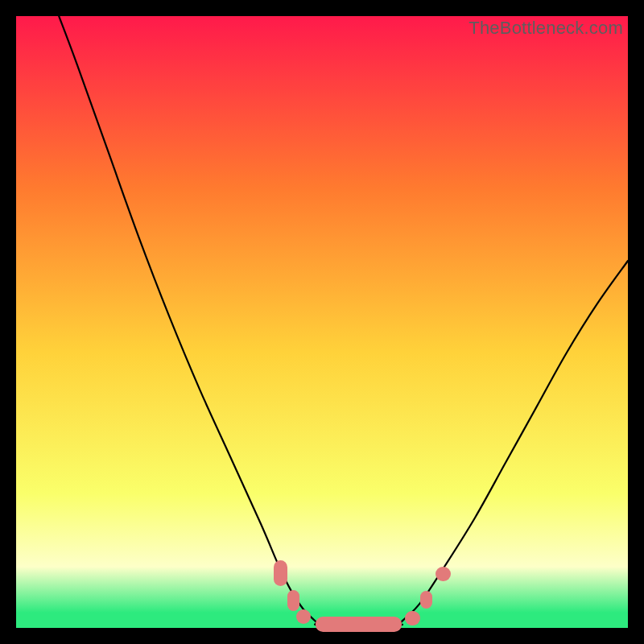 The height and width of the screenshot is (644, 644). Describe the element at coordinates (546, 28) in the screenshot. I see `watermark-text: TheBottleneck.com` at that location.